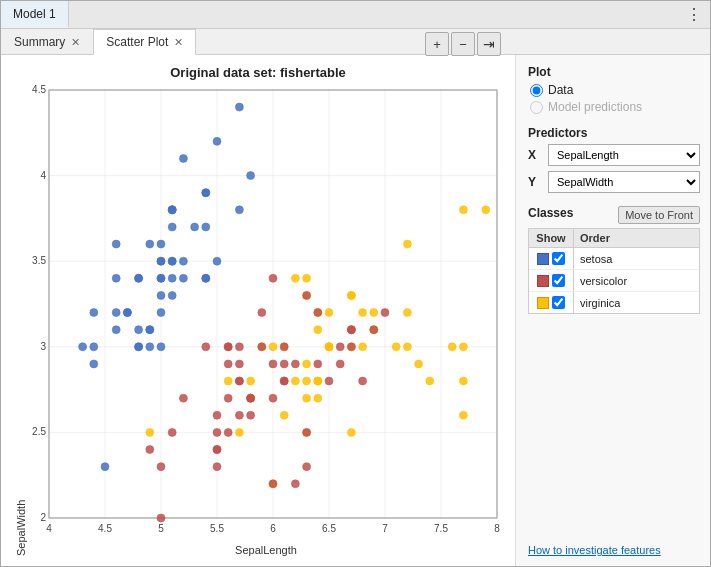 The image size is (711, 567). I want to click on x-predictor-label: X, so click(535, 155).